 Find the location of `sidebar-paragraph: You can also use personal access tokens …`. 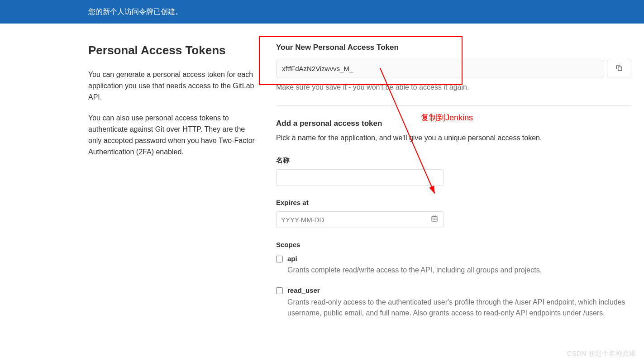

sidebar-paragraph: You can also use personal access tokens … is located at coordinates (173, 135).